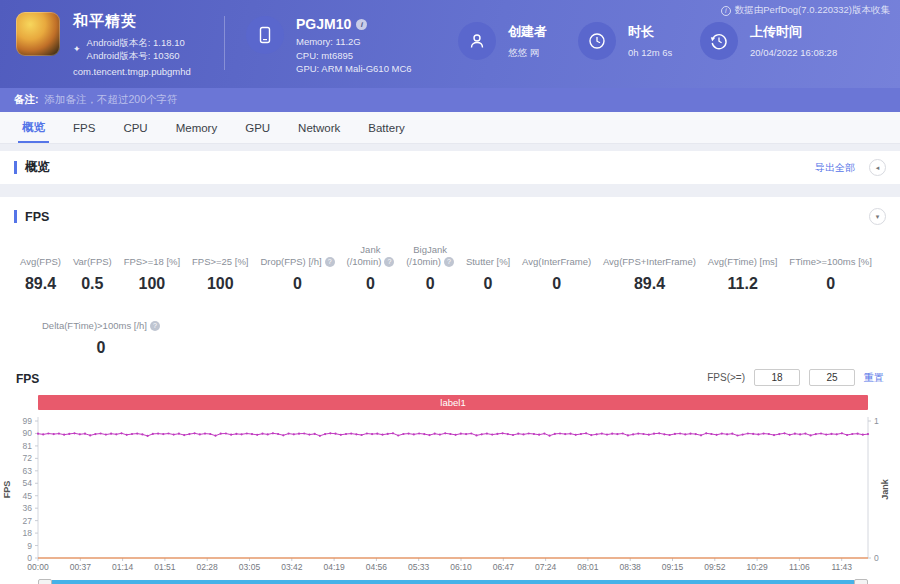 The height and width of the screenshot is (584, 900). Describe the element at coordinates (386, 128) in the screenshot. I see `tab-Battery: Battery` at that location.